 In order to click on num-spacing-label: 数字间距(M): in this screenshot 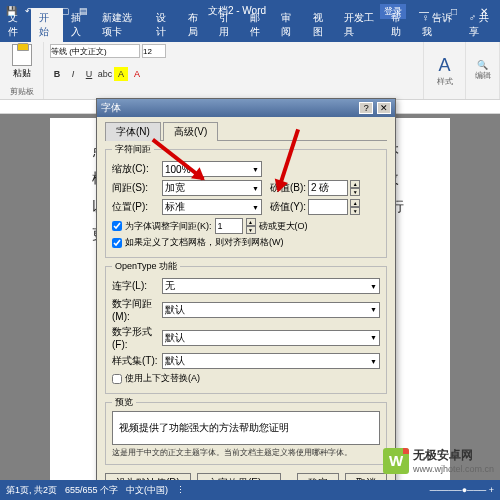, I will do `click(136, 310)`.